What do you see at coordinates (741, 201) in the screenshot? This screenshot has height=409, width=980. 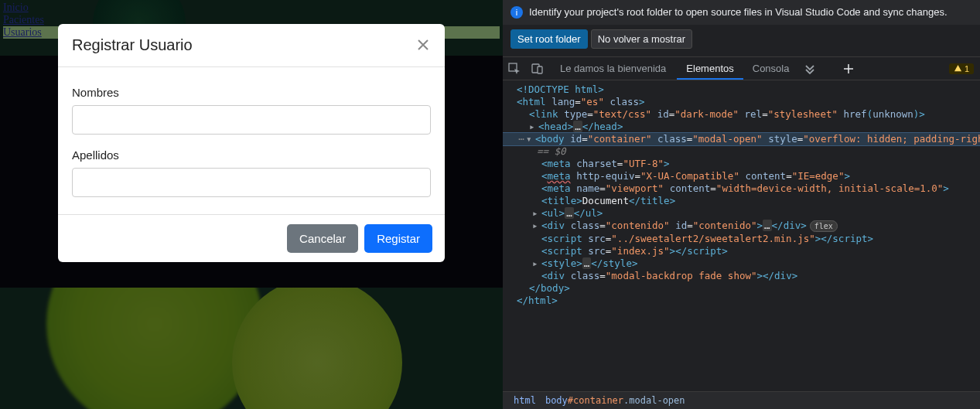 I see `dom-node-title: <title>Document</title>` at bounding box center [741, 201].